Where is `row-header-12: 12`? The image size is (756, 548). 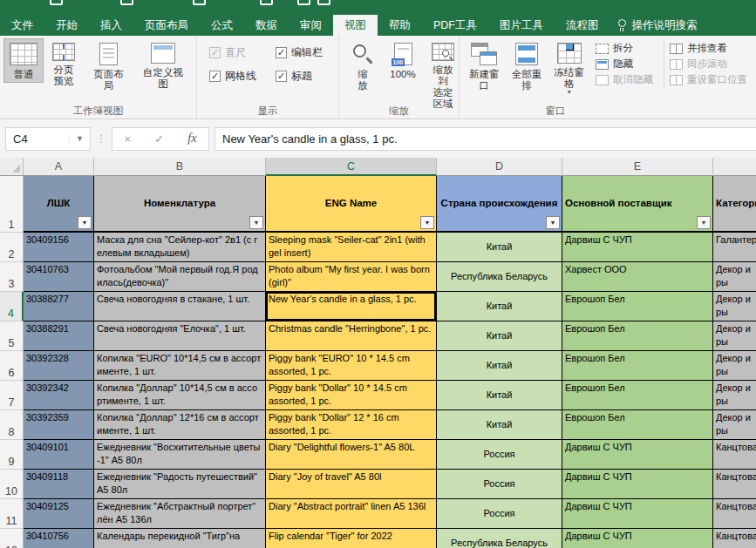
row-header-12: 12 is located at coordinates (12, 538).